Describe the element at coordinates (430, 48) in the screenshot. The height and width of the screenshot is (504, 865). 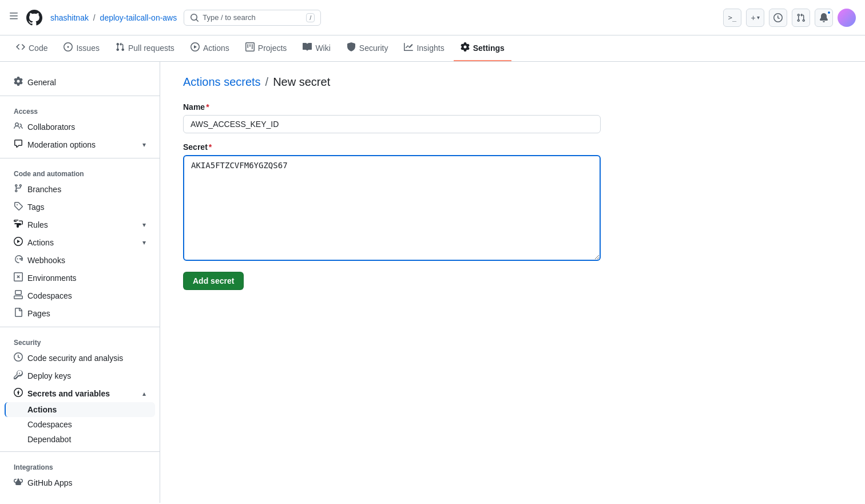
I see `tab-insights-label: Insights` at that location.